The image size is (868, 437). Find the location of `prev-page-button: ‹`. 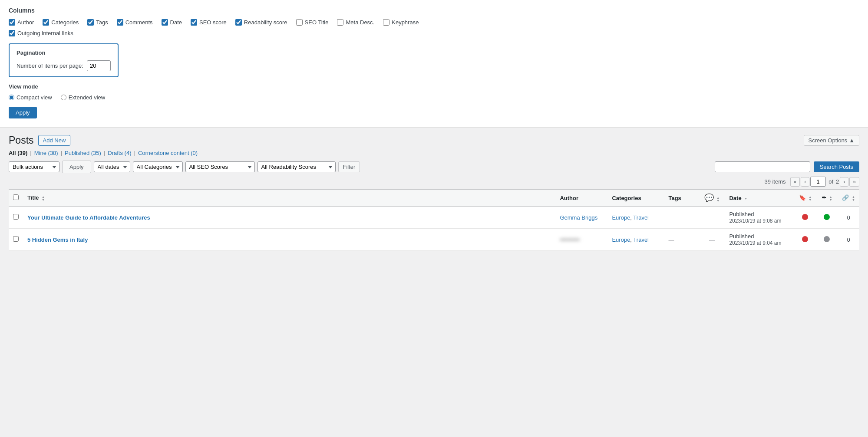

prev-page-button: ‹ is located at coordinates (805, 182).